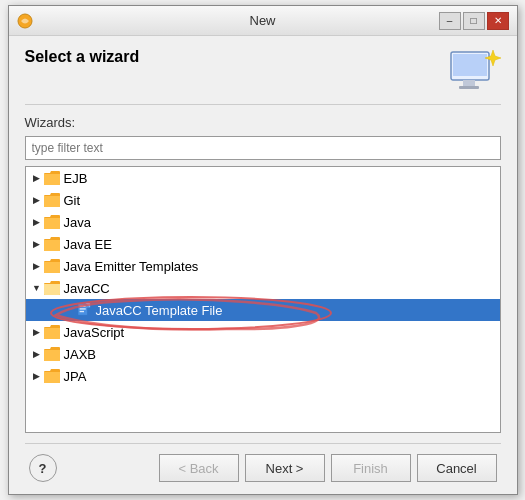  Describe the element at coordinates (263, 244) in the screenshot. I see `tree-item-javaee: ▶ Java EE` at that location.